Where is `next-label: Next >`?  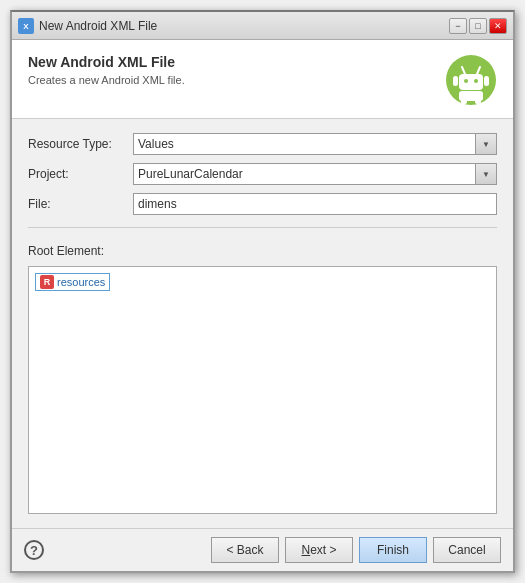
next-label: Next > is located at coordinates (318, 550).